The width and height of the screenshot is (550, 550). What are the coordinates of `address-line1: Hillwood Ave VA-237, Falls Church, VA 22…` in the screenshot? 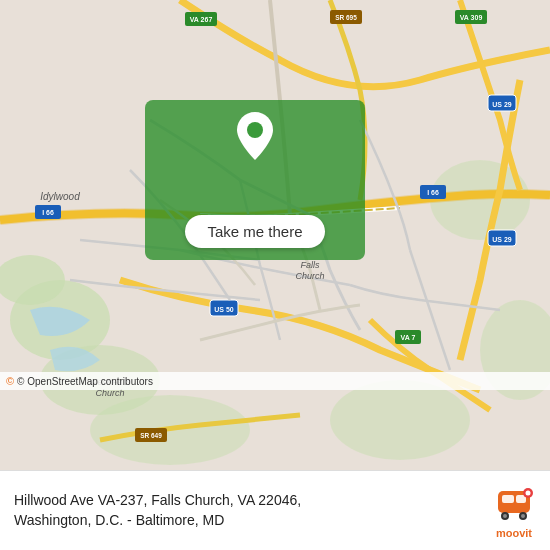 It's located at (248, 501).